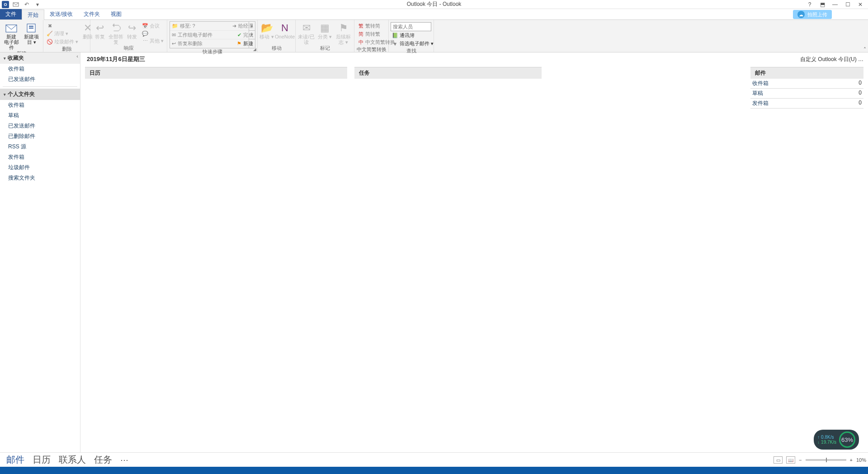 The width and height of the screenshot is (868, 474). I want to click on group-label-cnconv: 中文简繁转换, so click(372, 49).